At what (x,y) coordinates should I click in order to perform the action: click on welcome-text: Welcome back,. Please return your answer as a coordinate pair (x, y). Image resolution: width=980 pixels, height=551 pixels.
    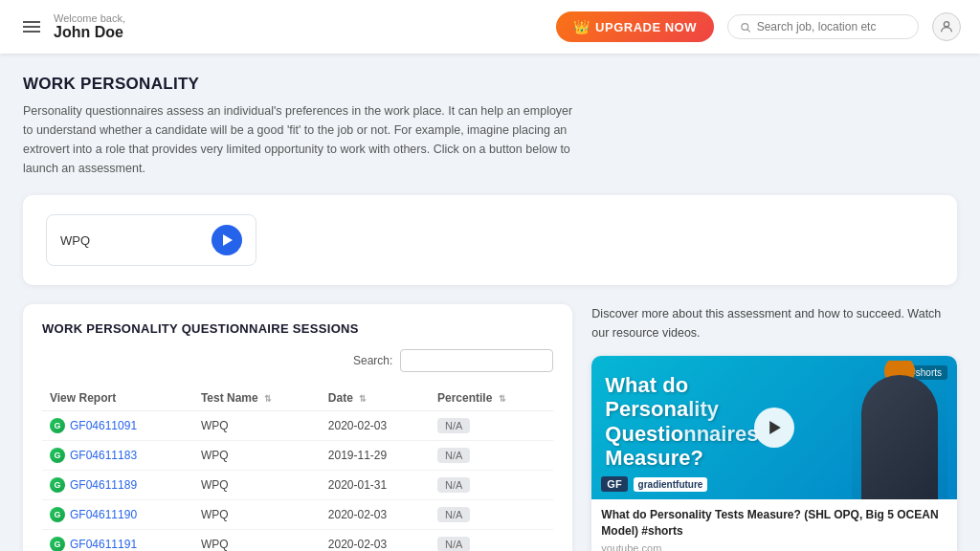
    Looking at the image, I should click on (90, 18).